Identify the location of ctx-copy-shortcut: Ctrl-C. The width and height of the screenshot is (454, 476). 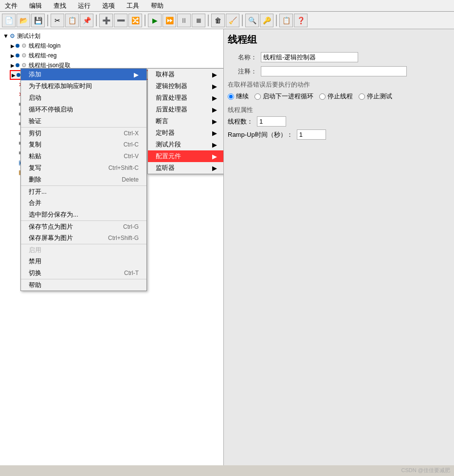
(131, 145).